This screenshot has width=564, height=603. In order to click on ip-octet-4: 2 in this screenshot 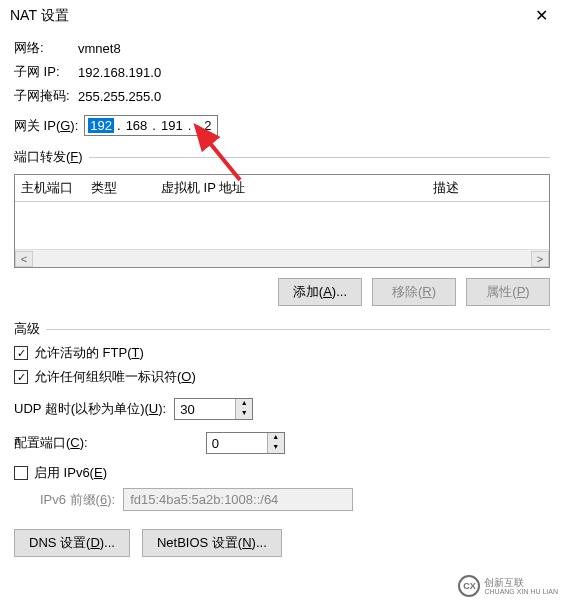, I will do `click(204, 126)`.